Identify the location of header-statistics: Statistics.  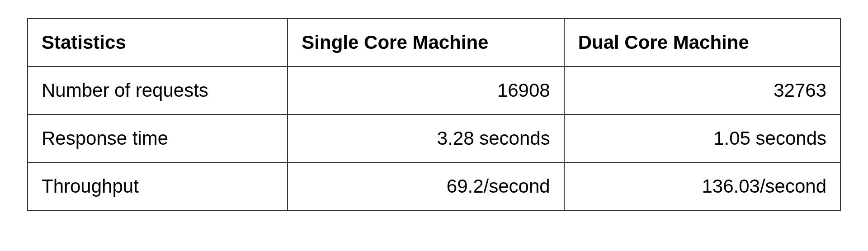
(157, 43).